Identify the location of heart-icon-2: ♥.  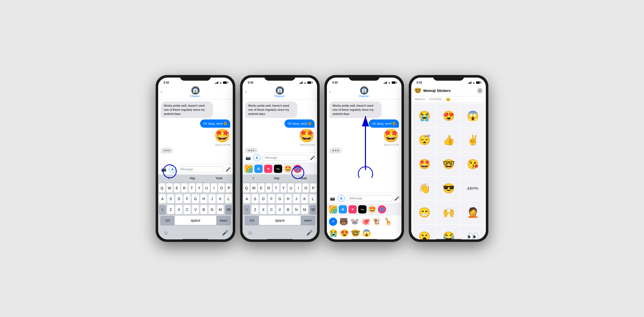
(268, 169).